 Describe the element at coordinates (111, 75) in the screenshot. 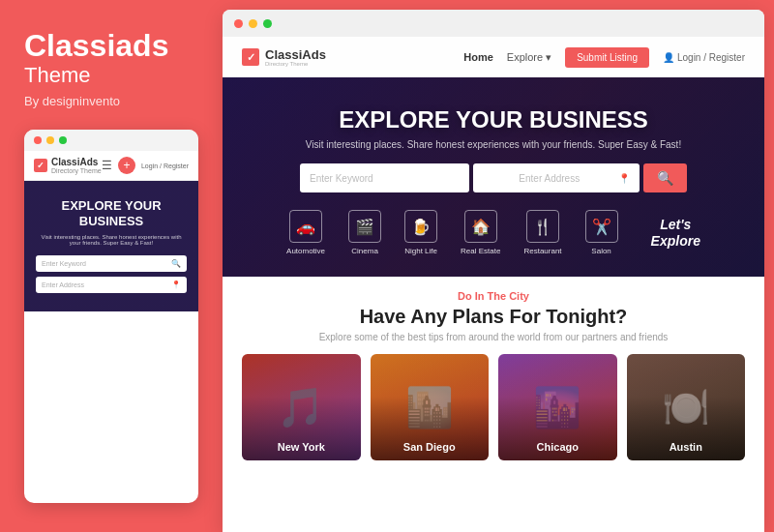

I see `brand-subtitle: Theme` at that location.